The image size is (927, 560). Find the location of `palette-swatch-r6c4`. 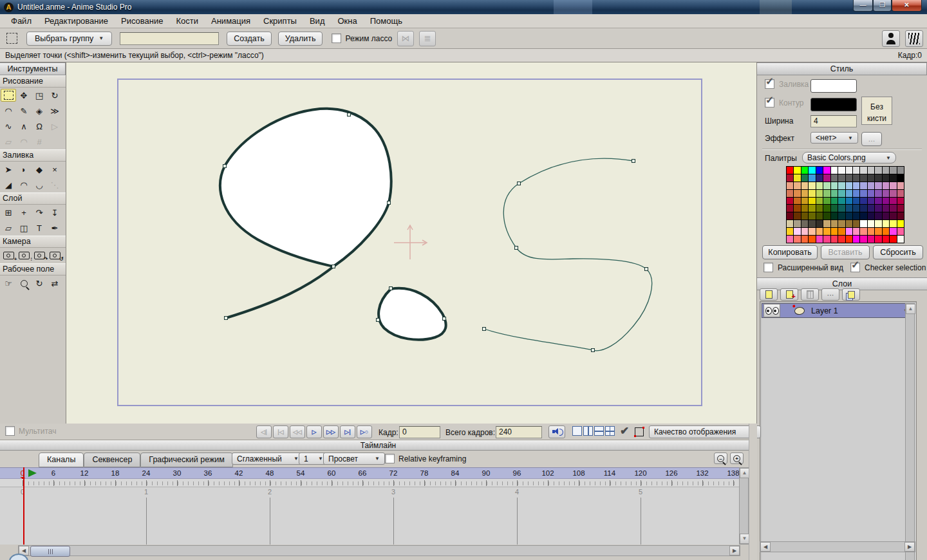

palette-swatch-r6c4 is located at coordinates (819, 216).